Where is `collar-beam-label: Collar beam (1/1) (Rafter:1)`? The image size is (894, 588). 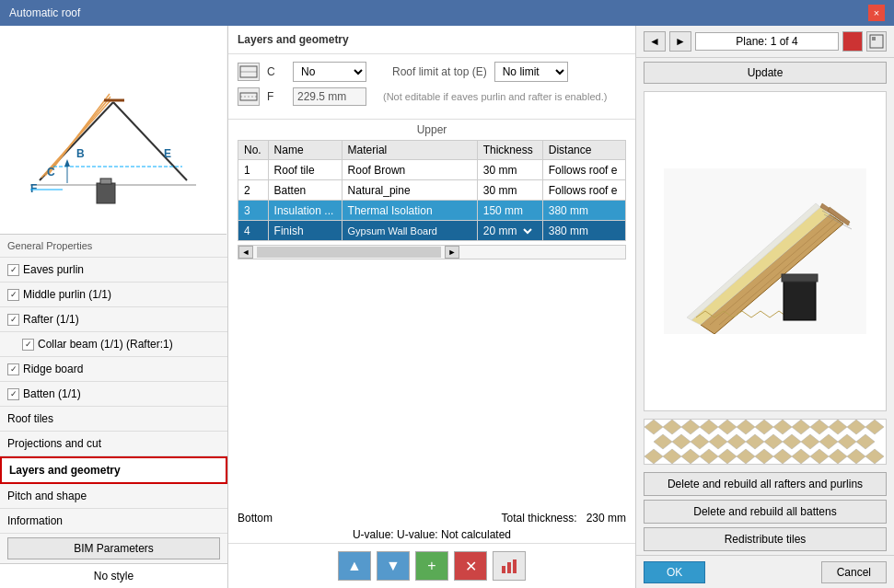 collar-beam-label: Collar beam (1/1) (Rafter:1) is located at coordinates (105, 344).